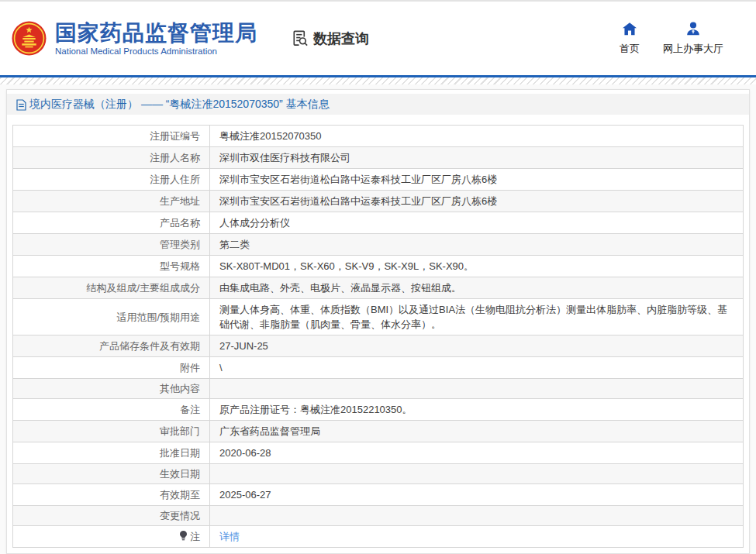 The image size is (756, 554). What do you see at coordinates (378, 245) in the screenshot?
I see `table-row: 管理类别第二类` at bounding box center [378, 245].